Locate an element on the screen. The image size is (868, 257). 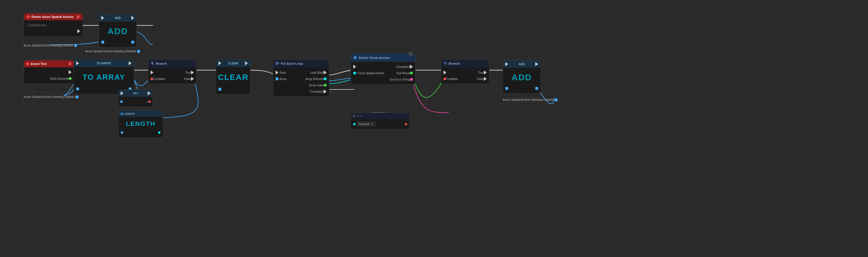
node-for-each-loop: ⟳ For Each Loop Exec Loop Body Array Arr… is located at coordinates (301, 78).